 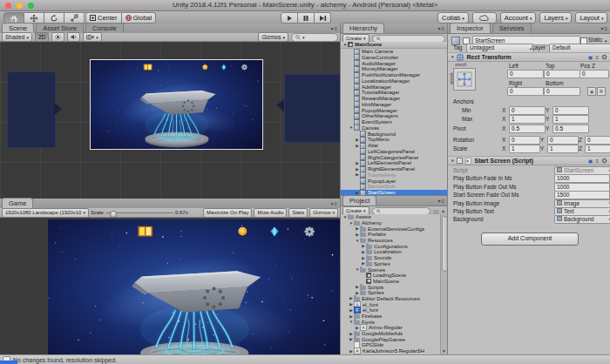 I want to click on project-item: ▼Fonts, so click(x=390, y=322).